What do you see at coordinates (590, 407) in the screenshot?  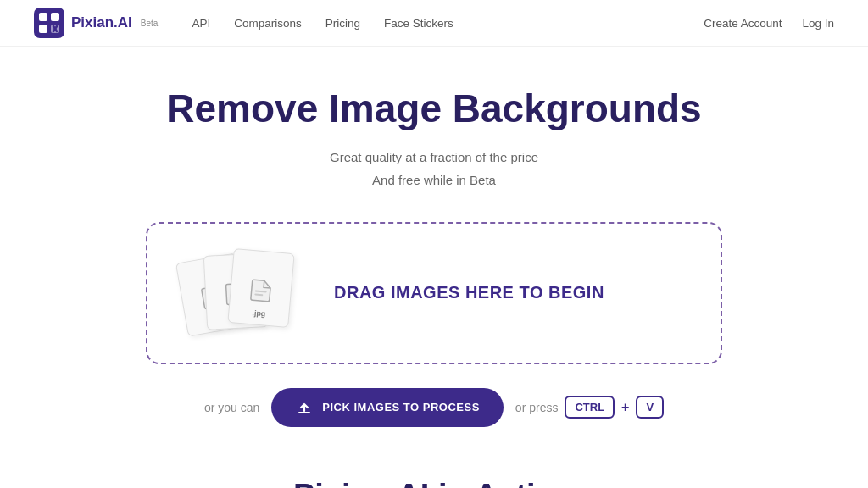 I see `keyboard-hint: or press CTRL + V` at bounding box center [590, 407].